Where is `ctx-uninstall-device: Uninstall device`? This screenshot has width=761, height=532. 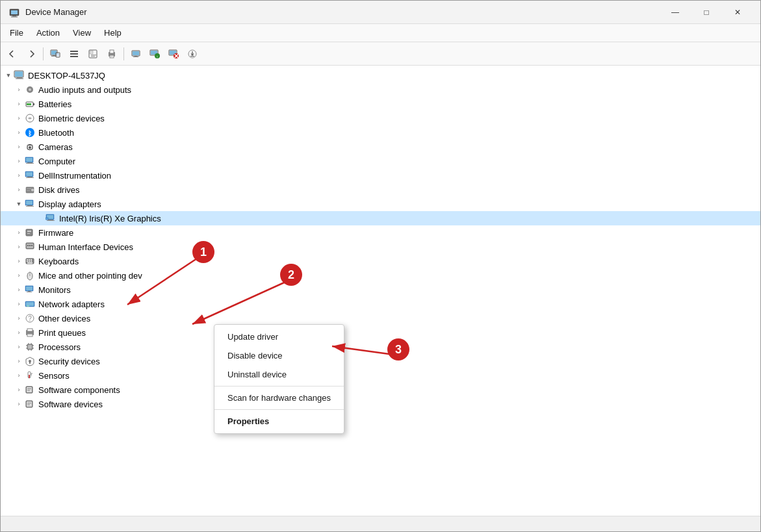
ctx-uninstall-device: Uninstall device is located at coordinates (279, 374).